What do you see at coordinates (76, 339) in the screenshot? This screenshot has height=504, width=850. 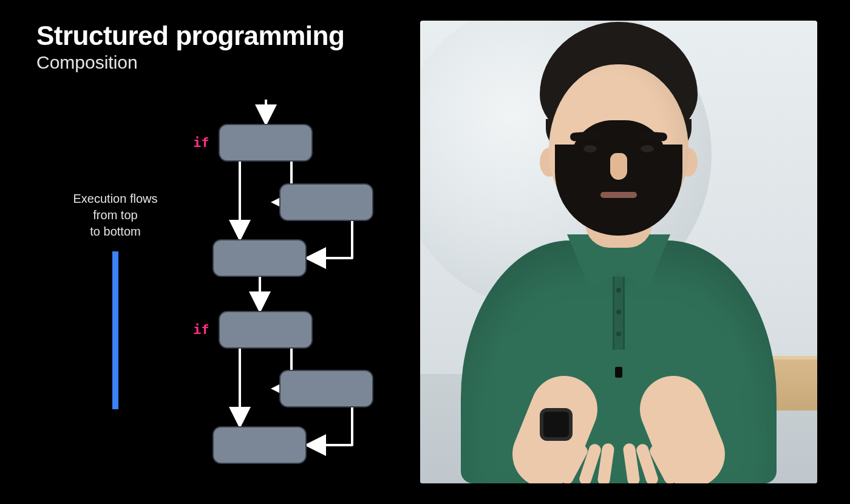 I see `flow-arrow-icon` at bounding box center [76, 339].